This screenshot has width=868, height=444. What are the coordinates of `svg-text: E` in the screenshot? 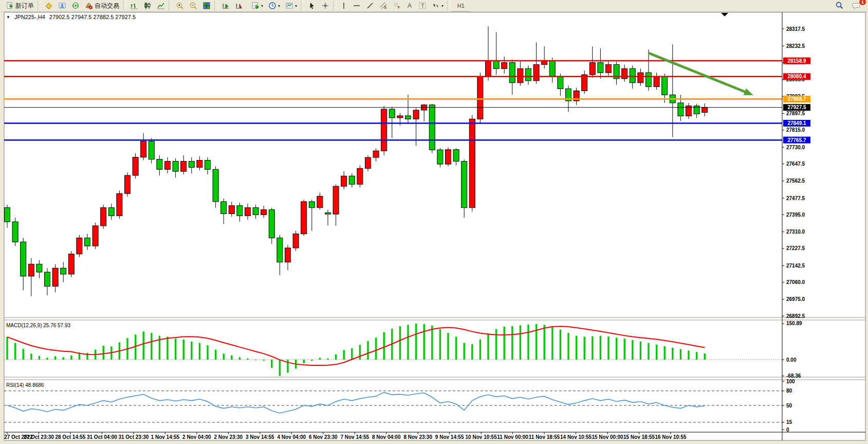 It's located at (385, 7).